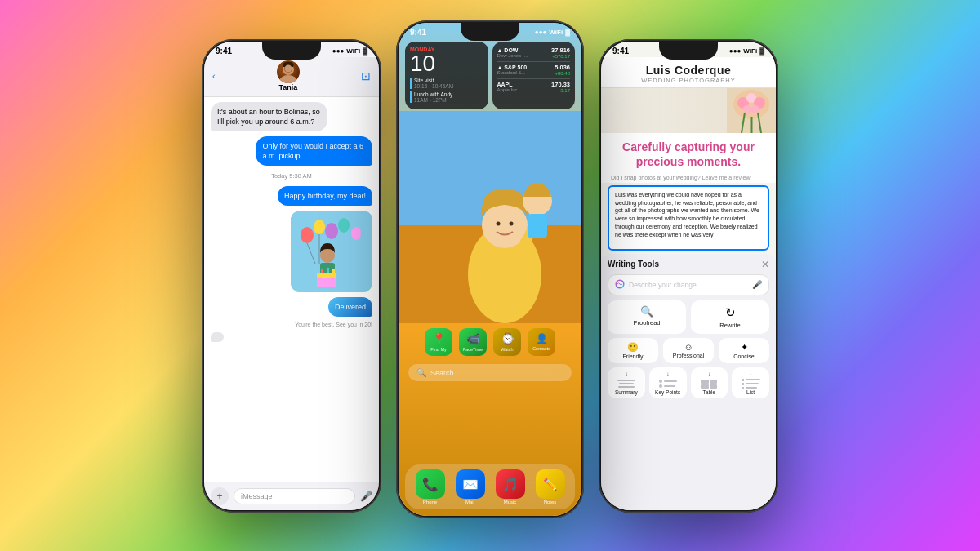 This screenshot has width=980, height=551. What do you see at coordinates (292, 222) in the screenshot?
I see `messages-body: It's about an hour to Bolinas, so I'll p…` at bounding box center [292, 222].